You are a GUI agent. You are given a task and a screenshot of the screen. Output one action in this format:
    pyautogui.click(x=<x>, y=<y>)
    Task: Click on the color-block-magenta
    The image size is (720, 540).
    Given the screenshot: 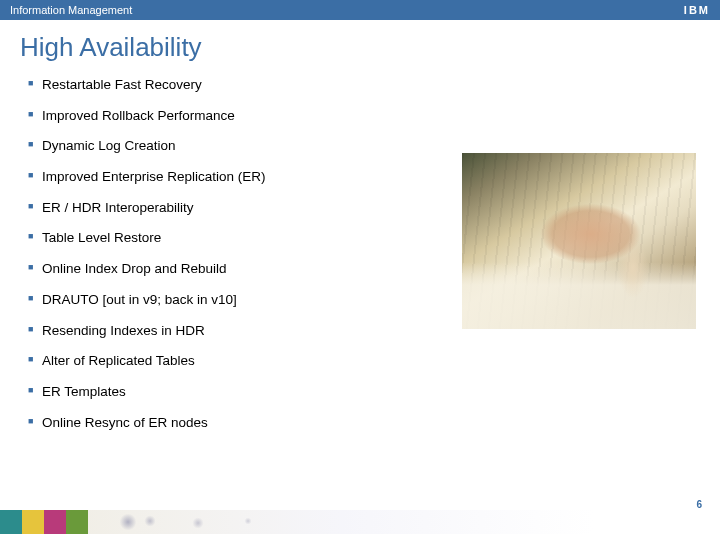 What is the action you would take?
    pyautogui.click(x=55, y=522)
    